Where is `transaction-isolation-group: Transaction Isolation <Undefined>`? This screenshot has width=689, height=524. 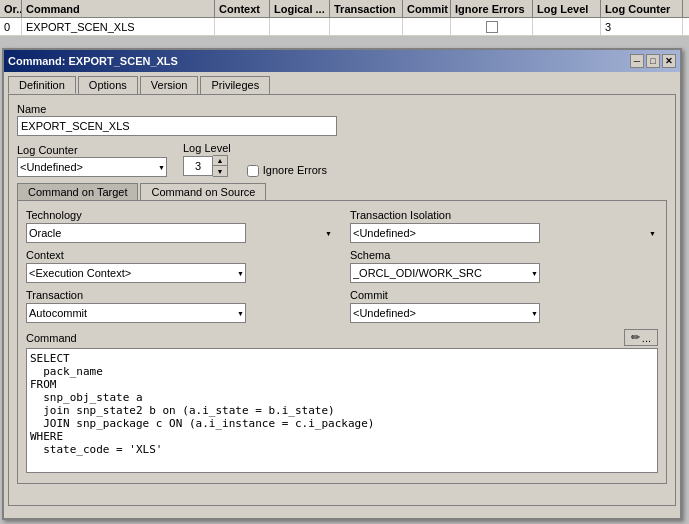 transaction-isolation-group: Transaction Isolation <Undefined> is located at coordinates (504, 226).